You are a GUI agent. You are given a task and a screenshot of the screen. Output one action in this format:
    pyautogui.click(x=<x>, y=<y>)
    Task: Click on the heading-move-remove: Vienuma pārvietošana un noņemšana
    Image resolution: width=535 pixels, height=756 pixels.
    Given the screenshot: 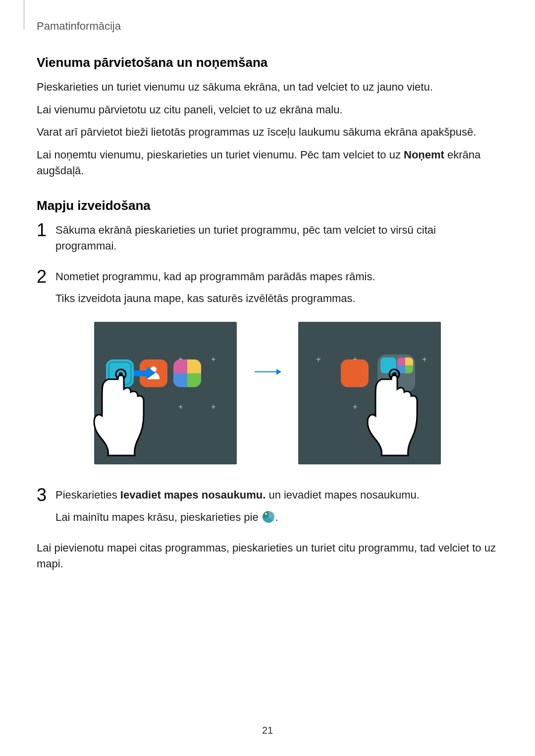 What is the action you would take?
    pyautogui.click(x=268, y=63)
    